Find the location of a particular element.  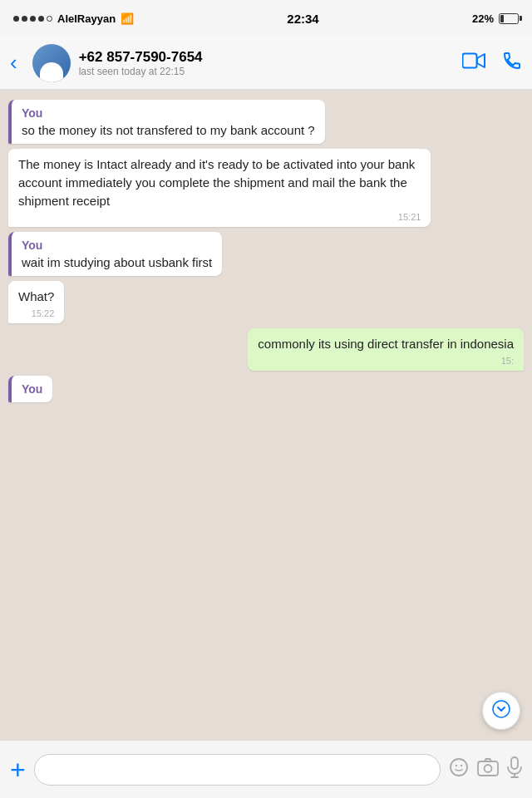

battery-icon is located at coordinates (509, 18).